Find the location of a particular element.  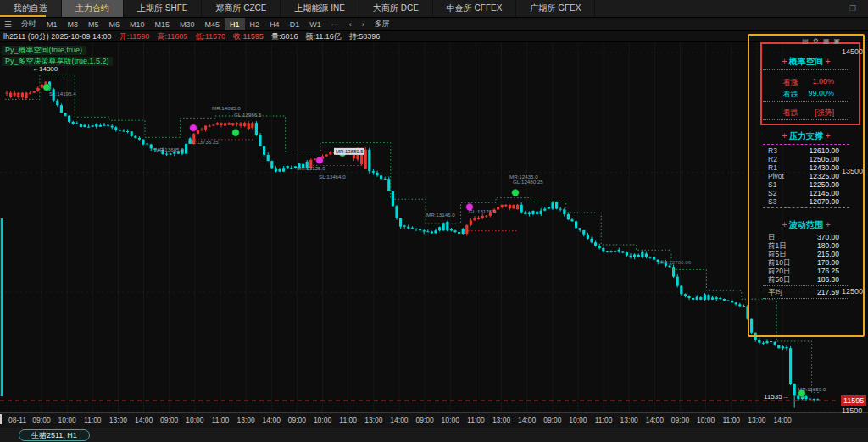

range-row: 前5日215.00 is located at coordinates (804, 254).